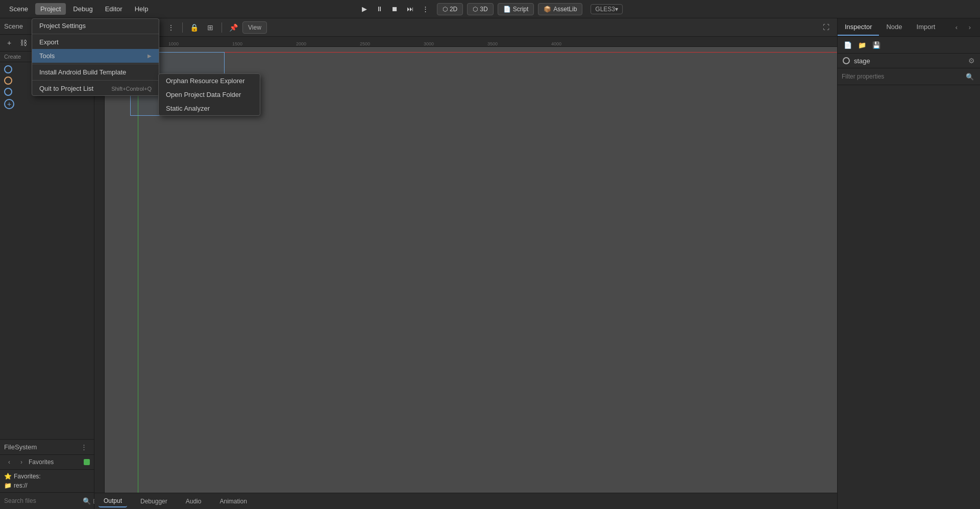 Image resolution: width=980 pixels, height=509 pixels. Describe the element at coordinates (909, 61) in the screenshot. I see `stage-row: stage ⚙` at that location.